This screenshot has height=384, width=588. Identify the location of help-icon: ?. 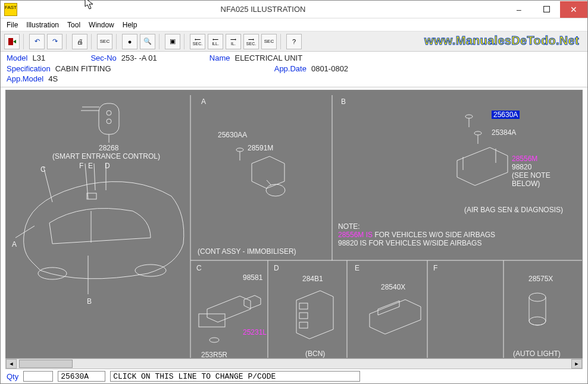
(294, 42).